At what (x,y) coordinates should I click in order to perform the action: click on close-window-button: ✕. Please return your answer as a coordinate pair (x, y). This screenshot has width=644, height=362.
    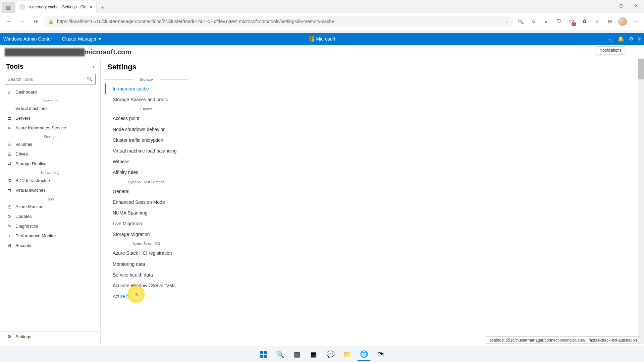
    Looking at the image, I should click on (636, 6).